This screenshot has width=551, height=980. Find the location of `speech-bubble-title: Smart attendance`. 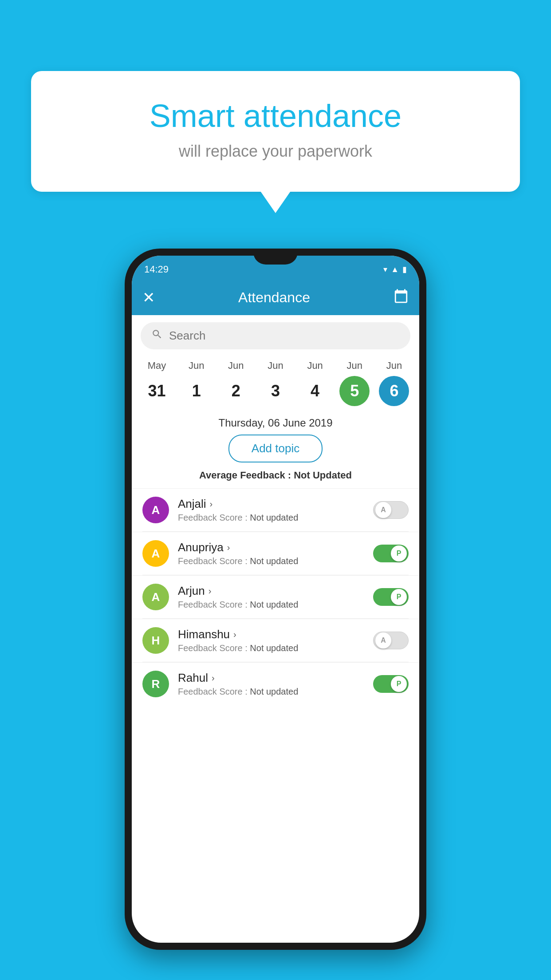

speech-bubble-title: Smart attendance is located at coordinates (276, 116).